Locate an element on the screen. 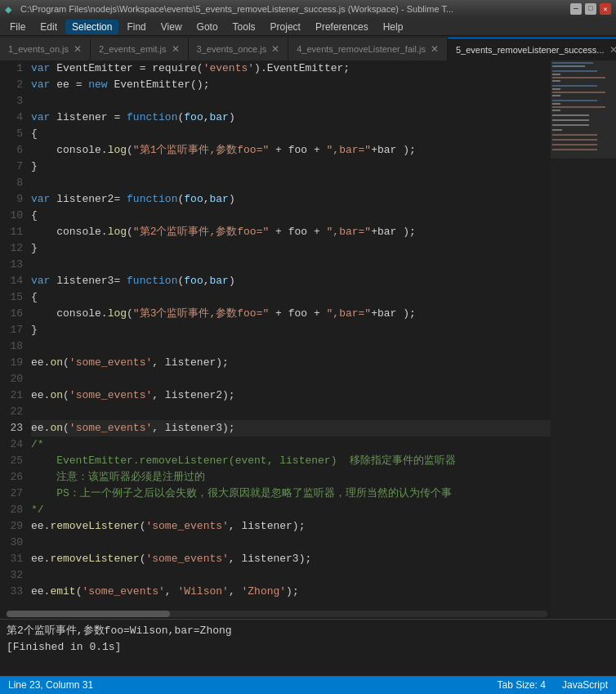  code-line-21: ee.on('some_events', listener2); is located at coordinates (291, 396).